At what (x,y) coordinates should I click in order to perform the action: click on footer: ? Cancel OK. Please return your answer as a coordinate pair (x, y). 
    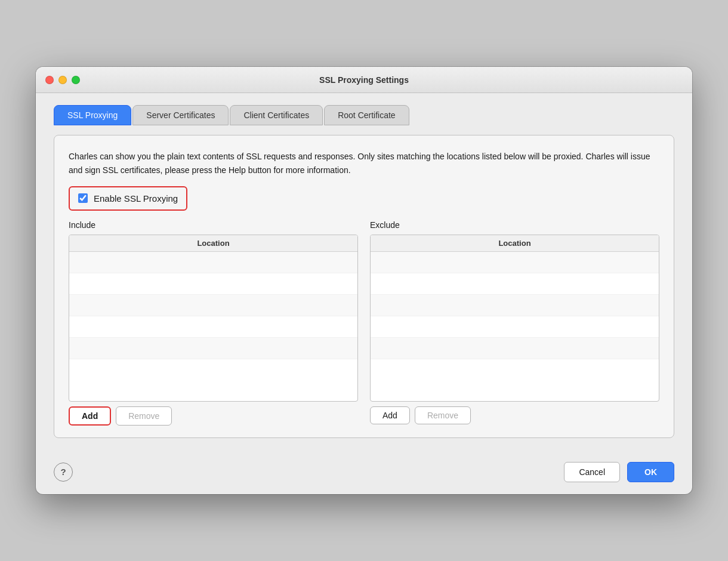
    Looking at the image, I should click on (364, 473).